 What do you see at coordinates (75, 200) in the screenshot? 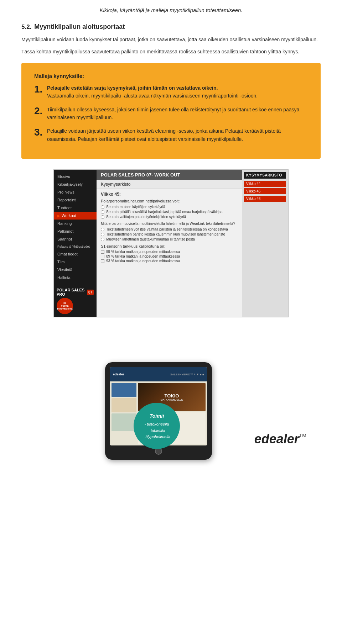
I see `sidebar-item-raportointi: Raportointi` at bounding box center [75, 200].